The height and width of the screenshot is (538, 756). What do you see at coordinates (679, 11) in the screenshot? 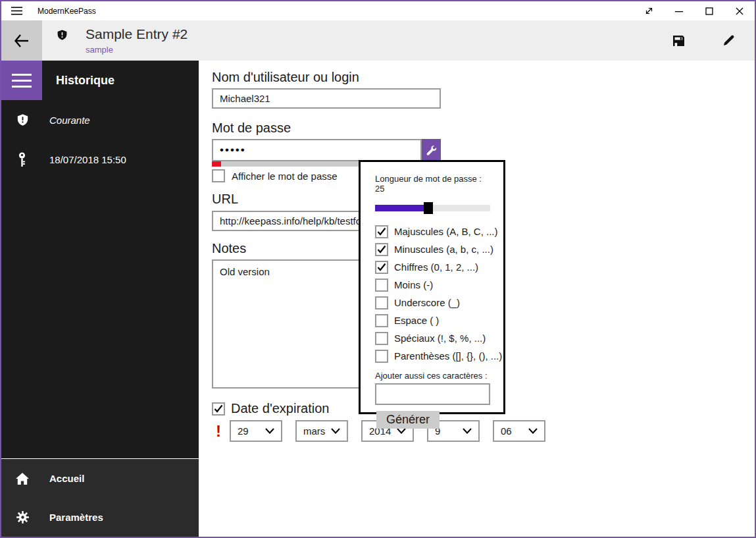
I see `minimize-button` at bounding box center [679, 11].